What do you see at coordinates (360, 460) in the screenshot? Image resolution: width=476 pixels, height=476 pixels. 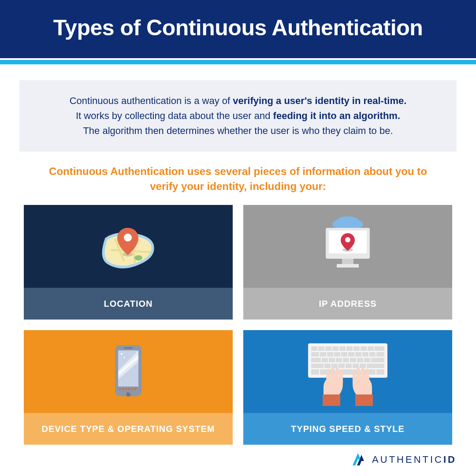 I see `brand-logo-icon` at bounding box center [360, 460].